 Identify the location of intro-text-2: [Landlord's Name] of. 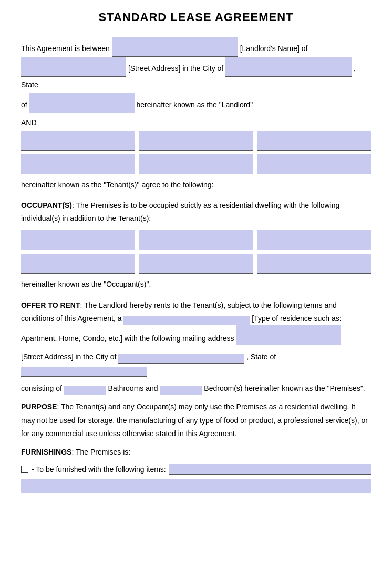
(274, 48).